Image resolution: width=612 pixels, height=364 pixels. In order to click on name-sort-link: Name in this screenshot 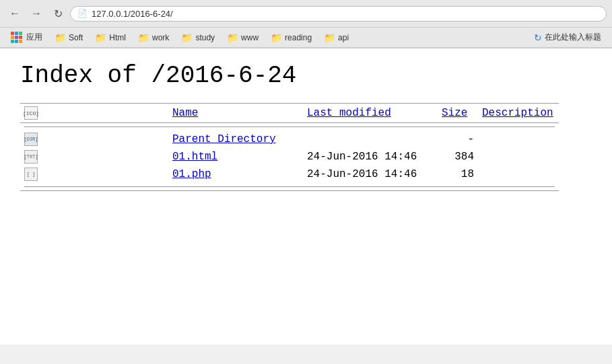, I will do `click(185, 113)`.